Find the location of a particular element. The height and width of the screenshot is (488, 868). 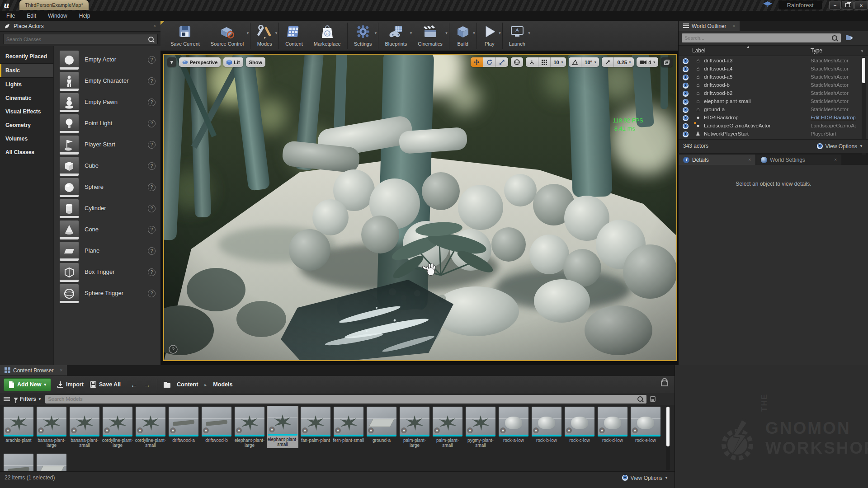

asset-tile: ★palm-plant-large is located at coordinates (415, 427).